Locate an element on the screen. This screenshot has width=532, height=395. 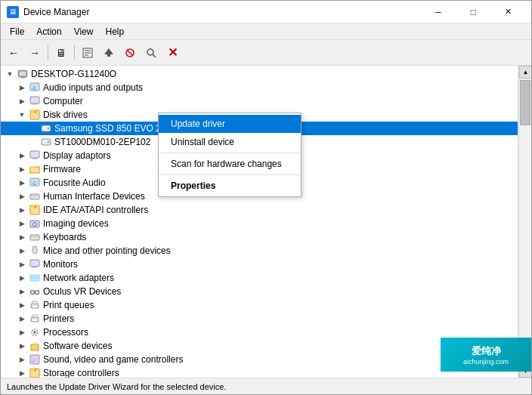
computer-button: 🖥 is located at coordinates (61, 53).